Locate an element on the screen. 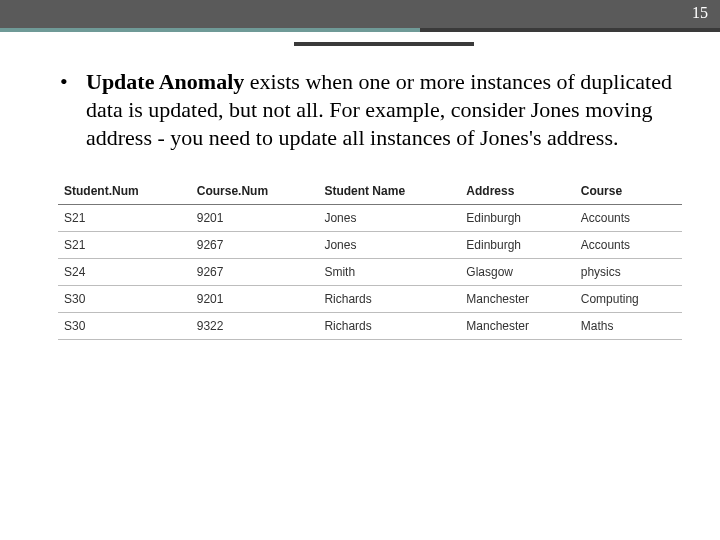 This screenshot has height=540, width=720. table-cell: Glasgow is located at coordinates (517, 272).